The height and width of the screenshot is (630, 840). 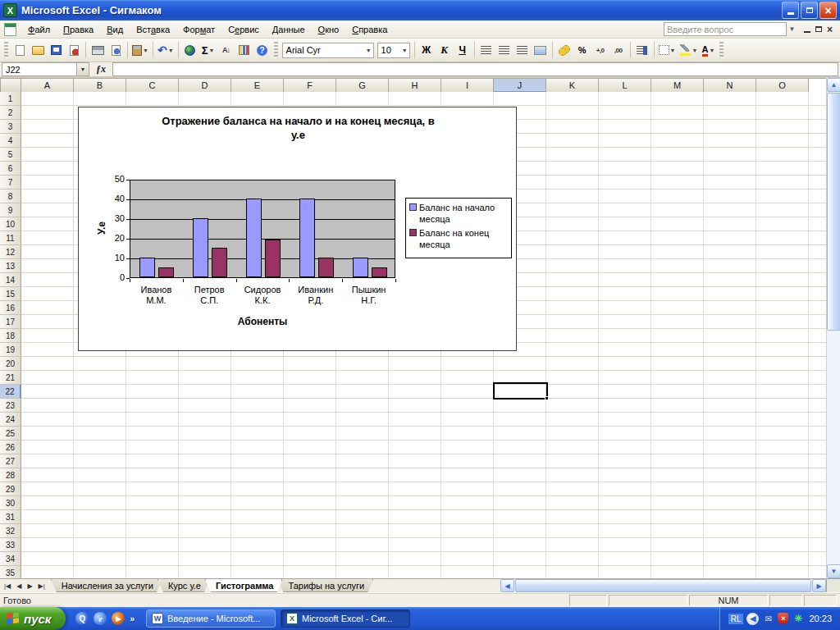 I want to click on italic-button: K, so click(x=445, y=50).